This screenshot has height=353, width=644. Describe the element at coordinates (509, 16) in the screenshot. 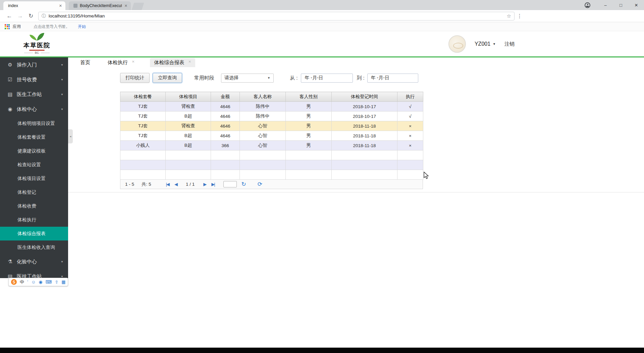

I see `bookmark-star-icon: ☆` at that location.